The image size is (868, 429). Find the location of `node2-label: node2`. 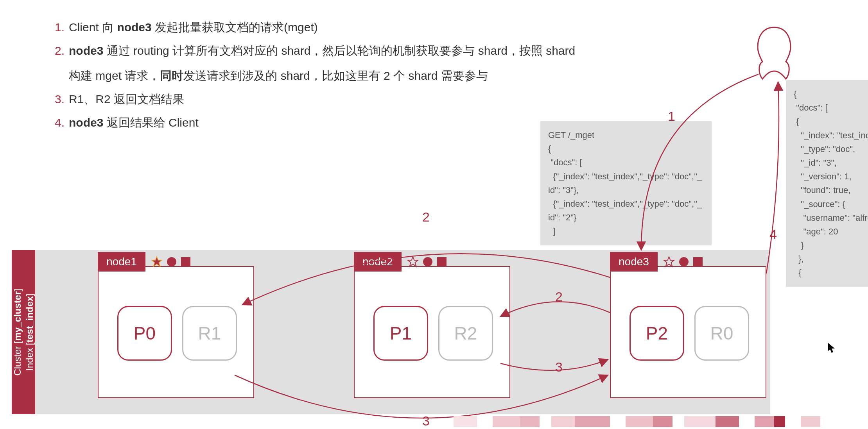

node2-label: node2 is located at coordinates (378, 262).